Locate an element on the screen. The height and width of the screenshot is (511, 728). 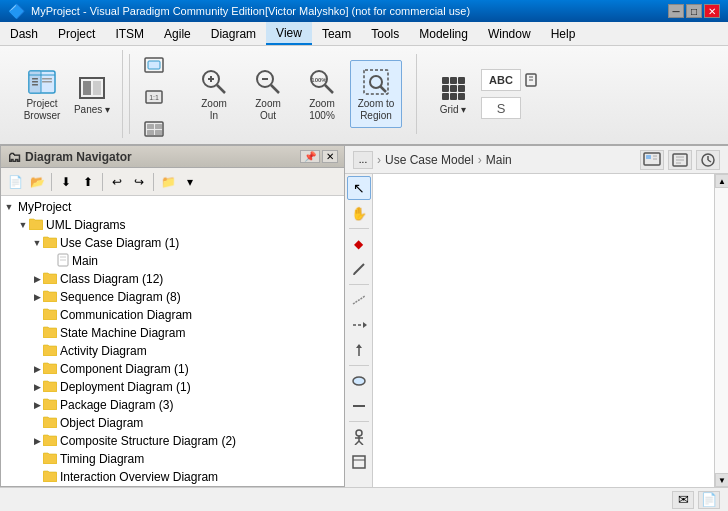
abc-icon-button is located at coordinates (533, 80).